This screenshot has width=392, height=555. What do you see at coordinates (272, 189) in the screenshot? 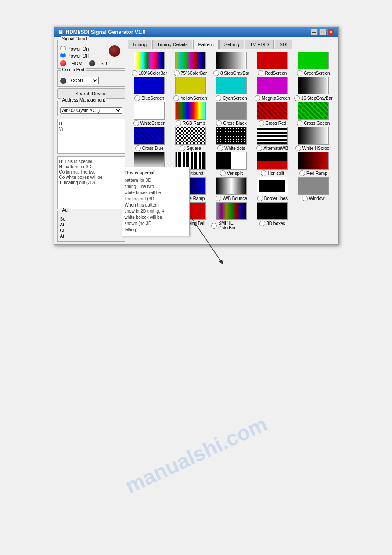
I see `pattern-item-borderlines: Border lines` at bounding box center [272, 189].